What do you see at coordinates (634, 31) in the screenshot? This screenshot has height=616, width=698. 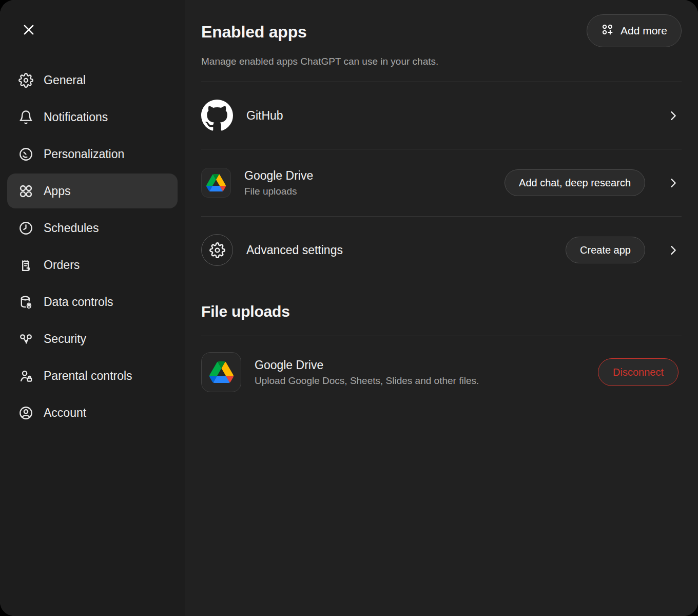 I see `add-more-button: Add more` at bounding box center [634, 31].